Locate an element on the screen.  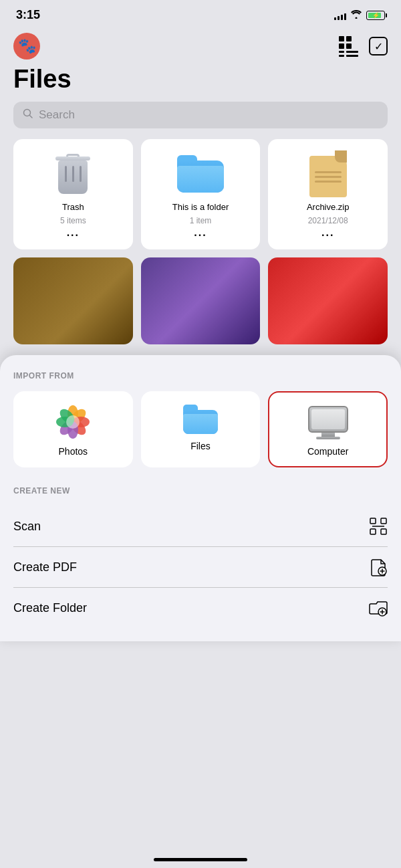
folder-icon is located at coordinates (200, 174).